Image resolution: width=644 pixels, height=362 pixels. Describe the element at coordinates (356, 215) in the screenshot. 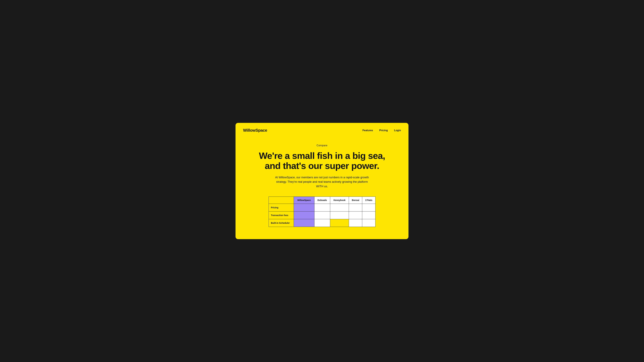

I see `transaction-bonsai` at that location.